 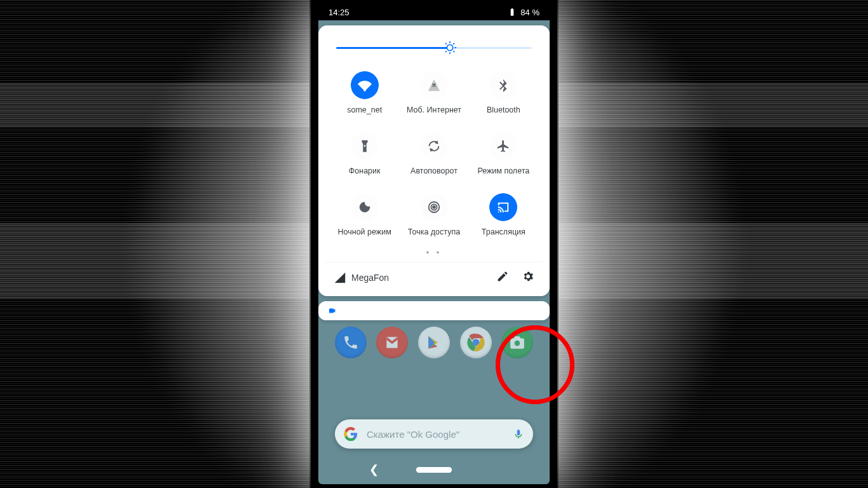 I want to click on tile-auto-rotate: Автоповорот, so click(x=433, y=154).